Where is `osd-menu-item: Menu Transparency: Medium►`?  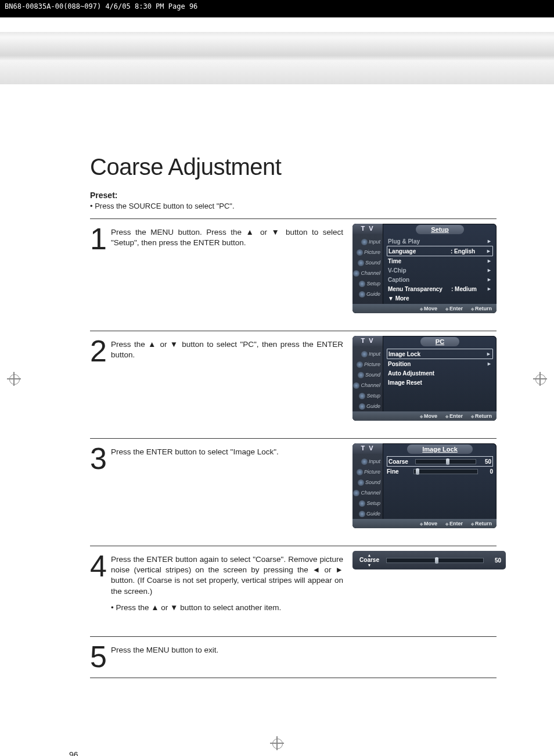 osd-menu-item: Menu Transparency: Medium► is located at coordinates (440, 289).